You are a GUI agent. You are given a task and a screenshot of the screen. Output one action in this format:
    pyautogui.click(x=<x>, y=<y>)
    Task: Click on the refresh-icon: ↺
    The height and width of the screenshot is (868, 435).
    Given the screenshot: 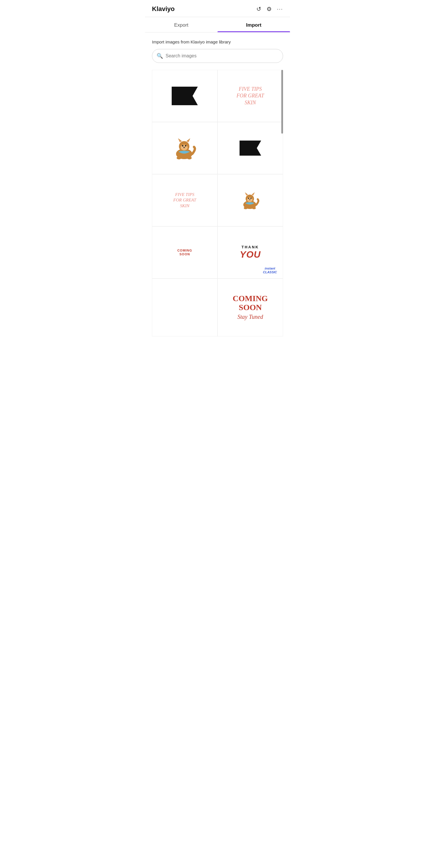 What is the action you would take?
    pyautogui.click(x=259, y=9)
    